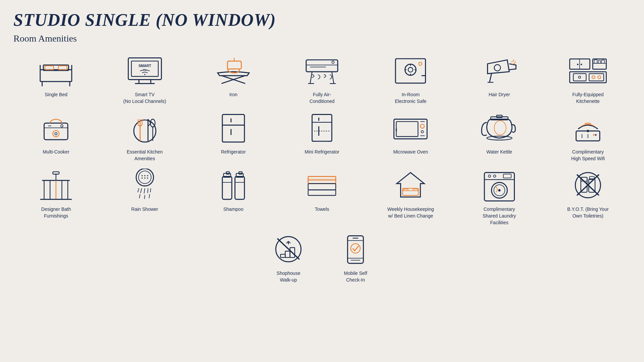 This screenshot has height=362, width=644. I want to click on kitchen-amenities-icon, so click(145, 128).